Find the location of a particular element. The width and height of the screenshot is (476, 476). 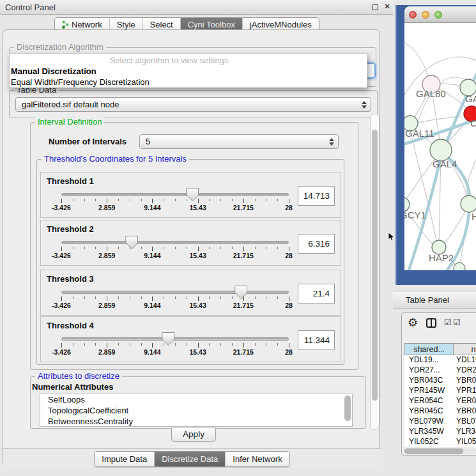

threshold-label: Threshold 2 is located at coordinates (70, 229).